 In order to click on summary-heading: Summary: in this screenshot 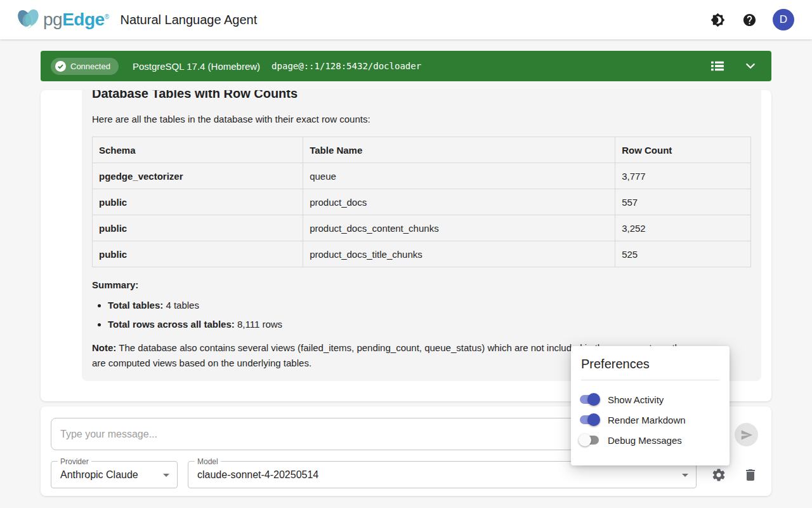, I will do `click(421, 284)`.